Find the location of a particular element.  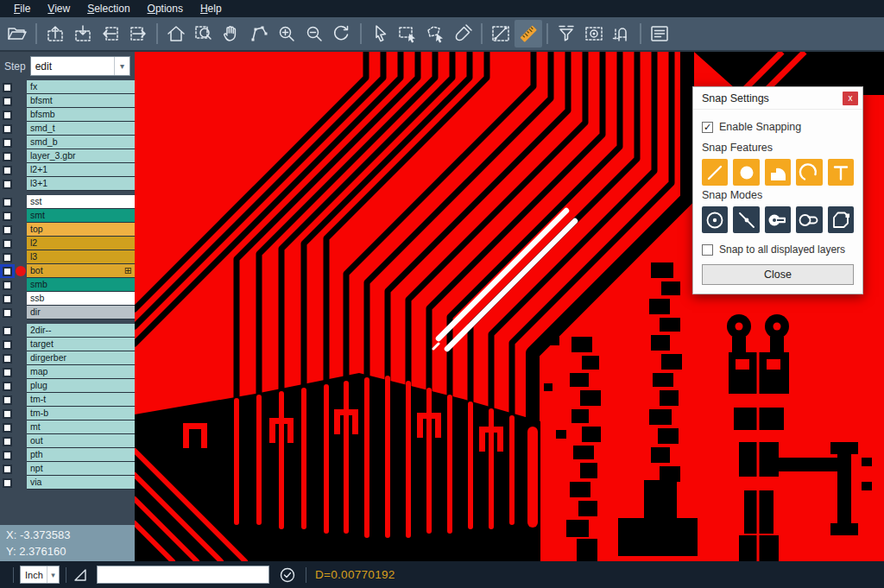

layer-name: layer_3.gbr is located at coordinates (81, 156).